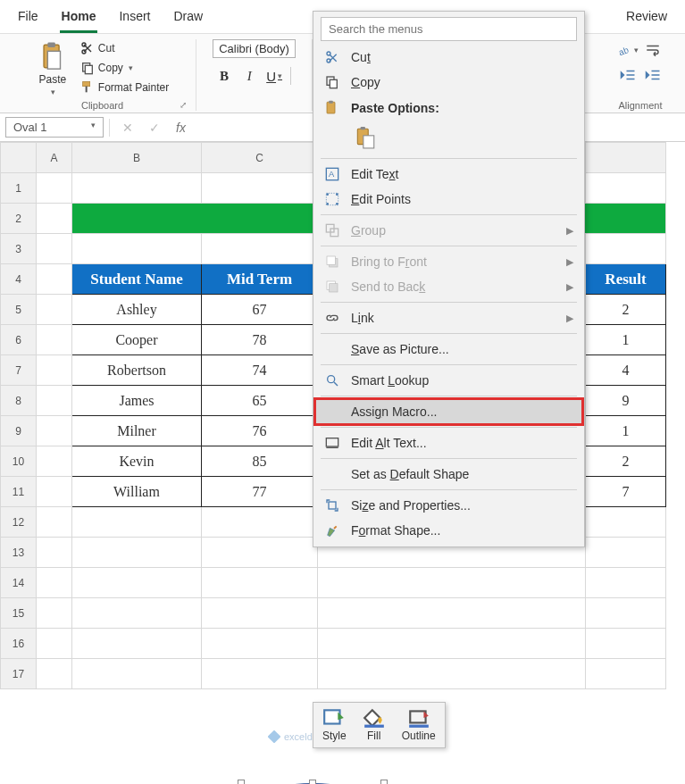 This screenshot has height=784, width=685. I want to click on table-cell: William, so click(138, 492).